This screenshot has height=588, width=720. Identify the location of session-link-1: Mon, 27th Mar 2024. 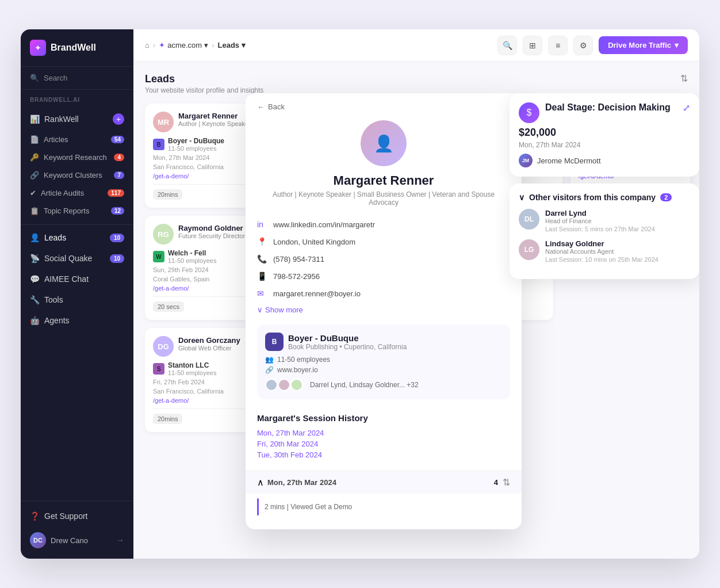
(384, 433).